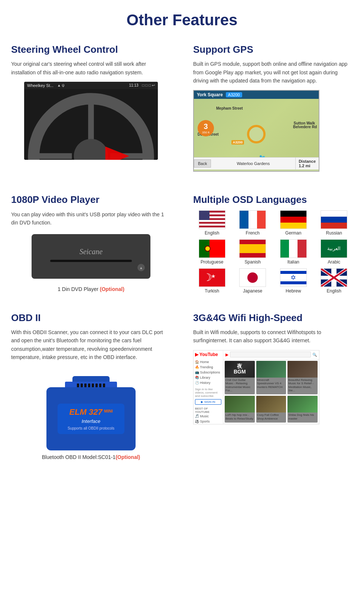  What do you see at coordinates (293, 249) in the screenshot?
I see `italy-flag-inner` at bounding box center [293, 249].